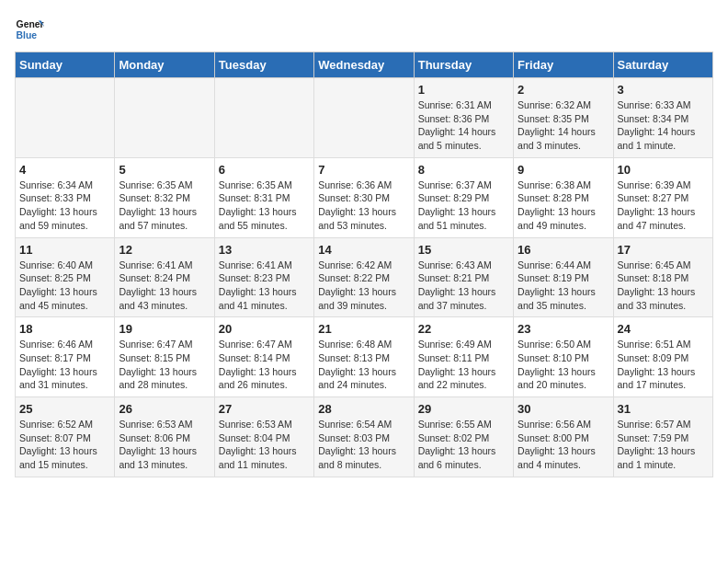 Image resolution: width=728 pixels, height=563 pixels. I want to click on day-info: Sunrise: 6:54 AM Sunset: 8:03 PM Dayligh…, so click(364, 445).